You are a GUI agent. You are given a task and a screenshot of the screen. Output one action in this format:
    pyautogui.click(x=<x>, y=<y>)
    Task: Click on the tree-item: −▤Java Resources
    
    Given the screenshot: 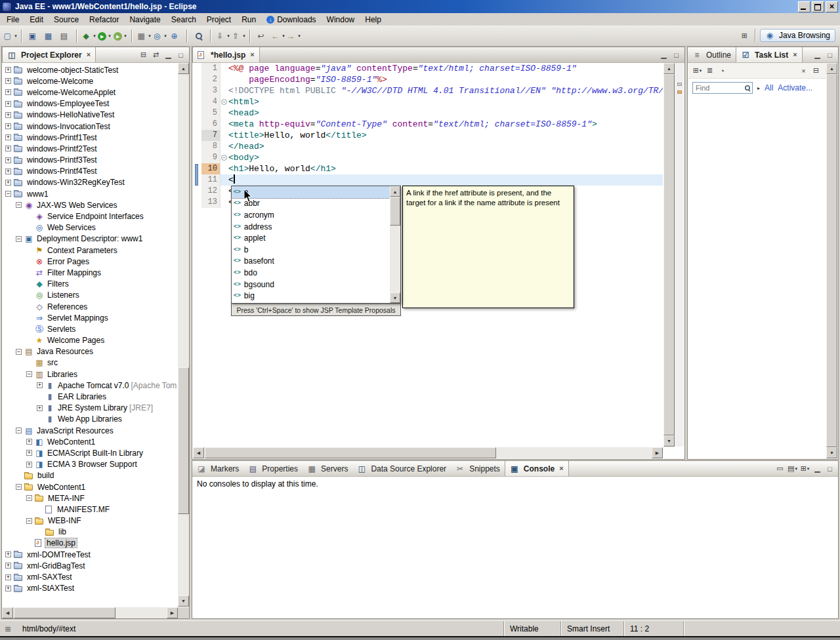 What is the action you would take?
    pyautogui.click(x=90, y=351)
    